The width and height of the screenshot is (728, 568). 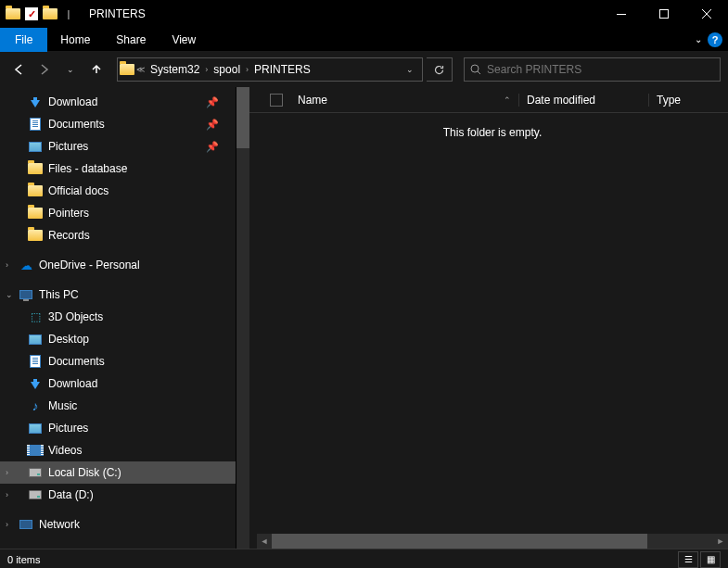 What do you see at coordinates (118, 235) in the screenshot?
I see `tree-records: Records` at bounding box center [118, 235].